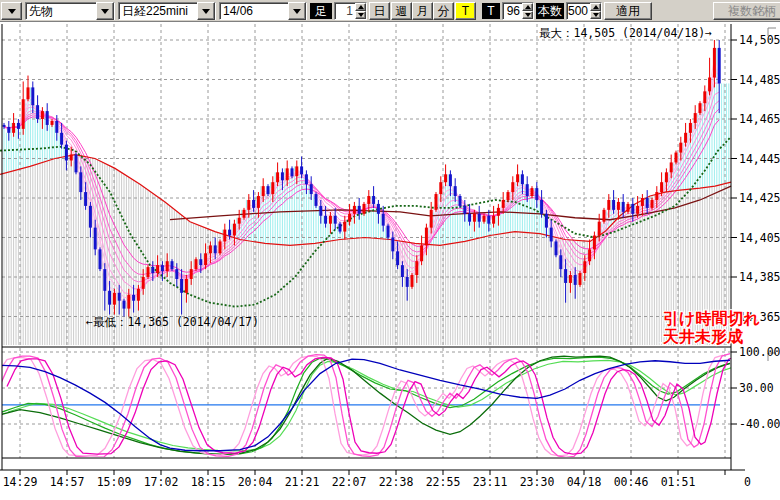  What do you see at coordinates (584, 11) in the screenshot?
I see `bar-count-spinner: 500` at bounding box center [584, 11].